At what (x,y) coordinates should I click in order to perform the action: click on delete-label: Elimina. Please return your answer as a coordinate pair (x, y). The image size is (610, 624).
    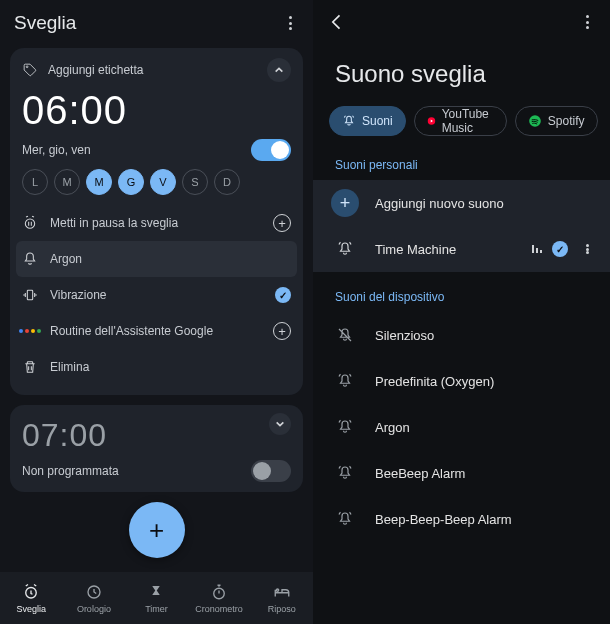
    Looking at the image, I should click on (70, 367).